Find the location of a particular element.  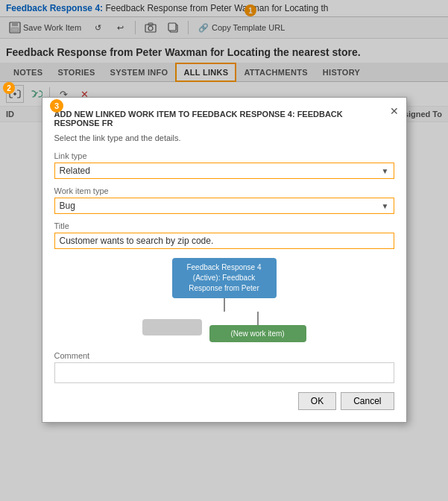

modal-subtitle: Select the link type and the details. is located at coordinates (224, 138).